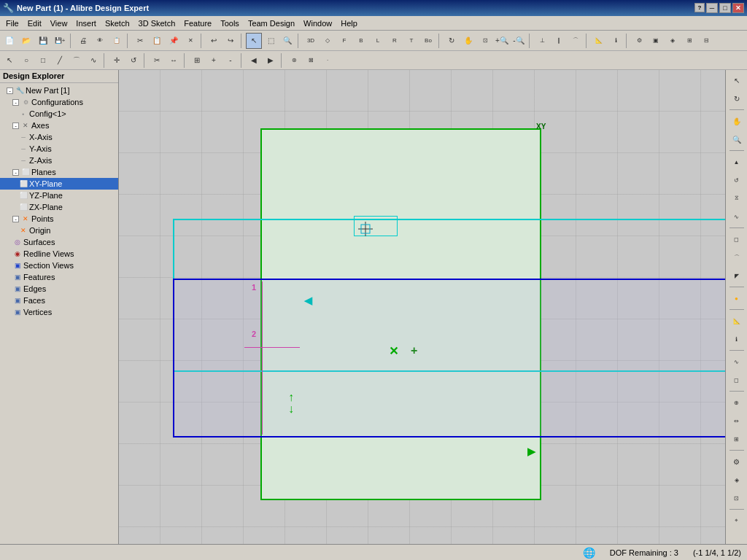 This screenshot has height=560, width=747. Describe the element at coordinates (254, 61) in the screenshot. I see `prev-view-btn: ◀` at that location.